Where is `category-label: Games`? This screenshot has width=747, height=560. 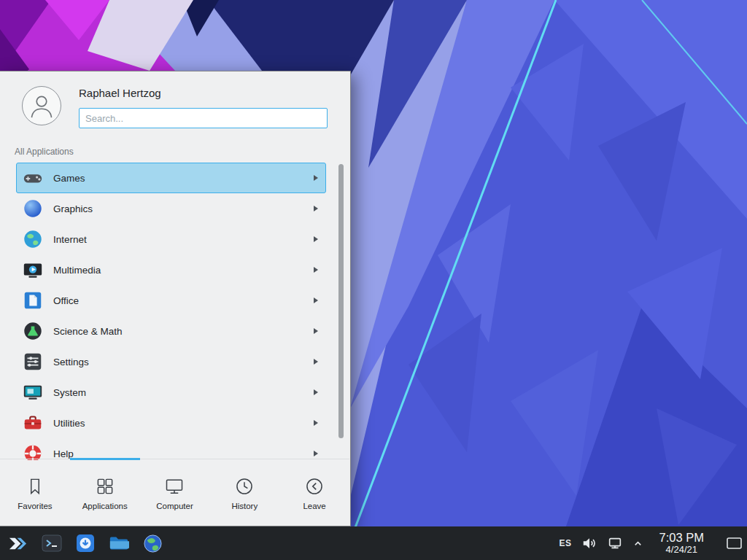 category-label: Games is located at coordinates (184, 178).